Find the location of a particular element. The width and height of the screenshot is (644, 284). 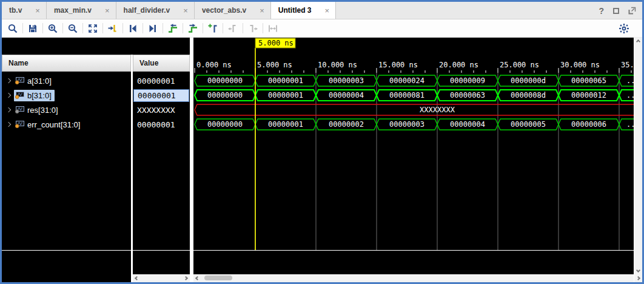

swap-cursors-button is located at coordinates (273, 29).